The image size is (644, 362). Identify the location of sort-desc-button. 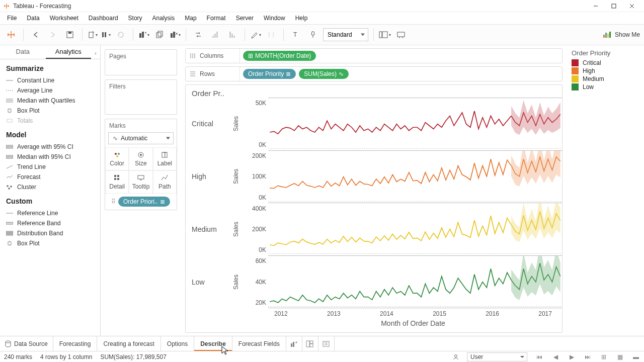
(232, 35).